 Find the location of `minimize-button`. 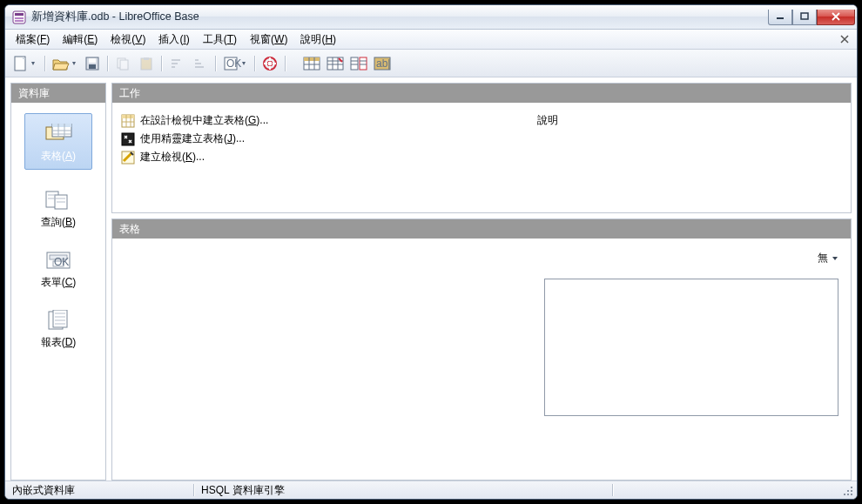

minimize-button is located at coordinates (780, 17).